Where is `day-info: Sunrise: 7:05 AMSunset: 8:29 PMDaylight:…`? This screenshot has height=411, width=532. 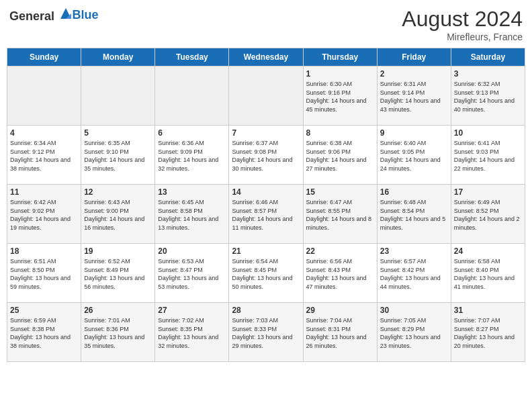 day-info: Sunrise: 7:05 AMSunset: 8:29 PMDaylight:… is located at coordinates (414, 333).